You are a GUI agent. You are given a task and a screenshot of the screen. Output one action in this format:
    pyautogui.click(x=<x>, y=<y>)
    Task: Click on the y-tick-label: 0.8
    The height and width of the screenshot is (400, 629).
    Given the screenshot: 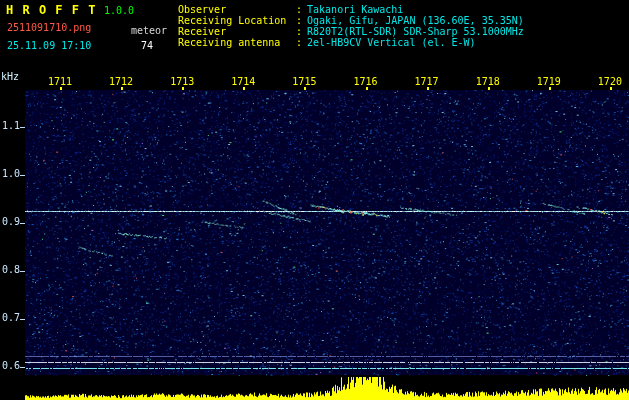 What is the action you would take?
    pyautogui.click(x=11, y=270)
    